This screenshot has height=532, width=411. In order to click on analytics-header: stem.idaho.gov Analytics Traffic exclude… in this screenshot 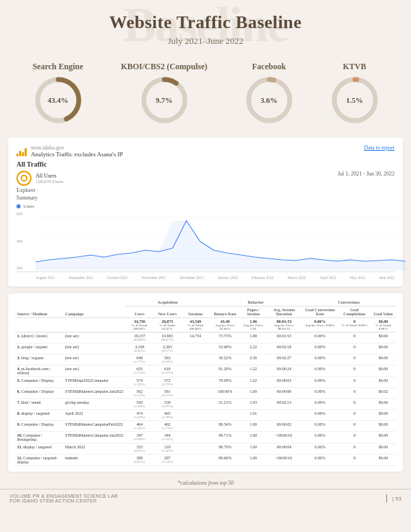, I will do `click(206, 151)`.